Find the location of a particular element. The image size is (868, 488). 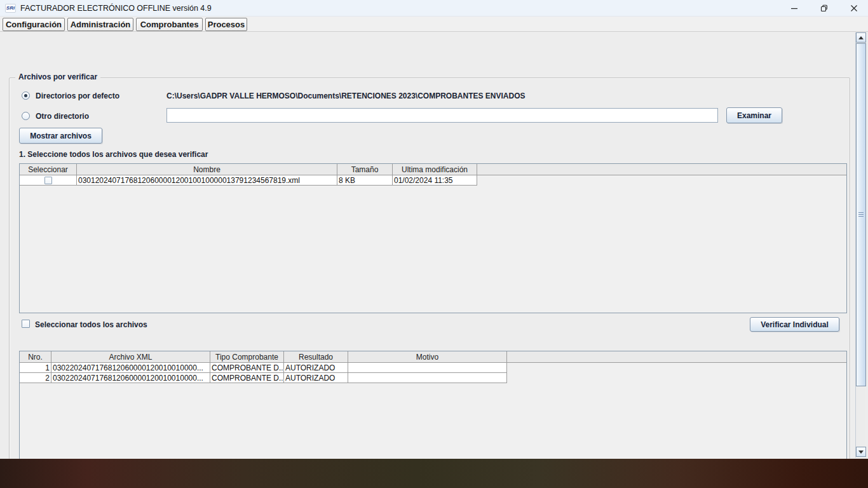

col-modificacion: Ultima modificación is located at coordinates (435, 170).